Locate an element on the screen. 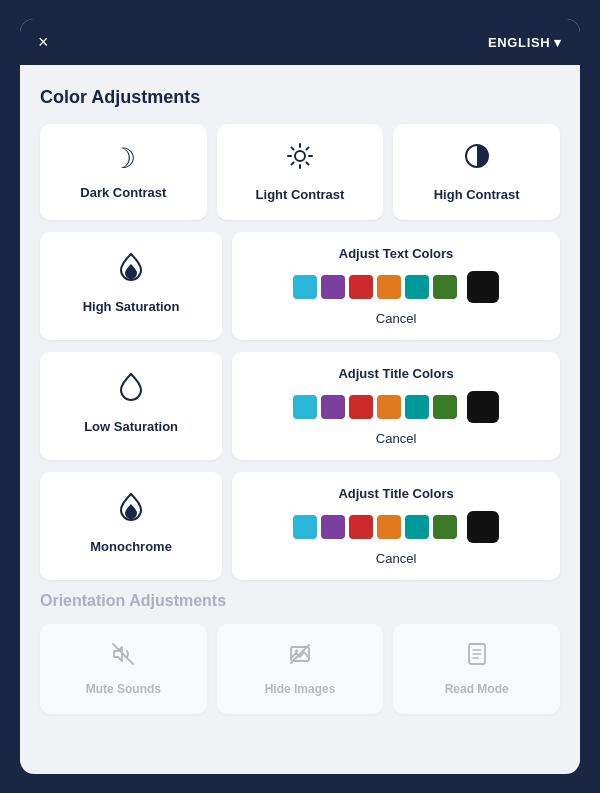  mute-sounds-icon is located at coordinates (123, 657).